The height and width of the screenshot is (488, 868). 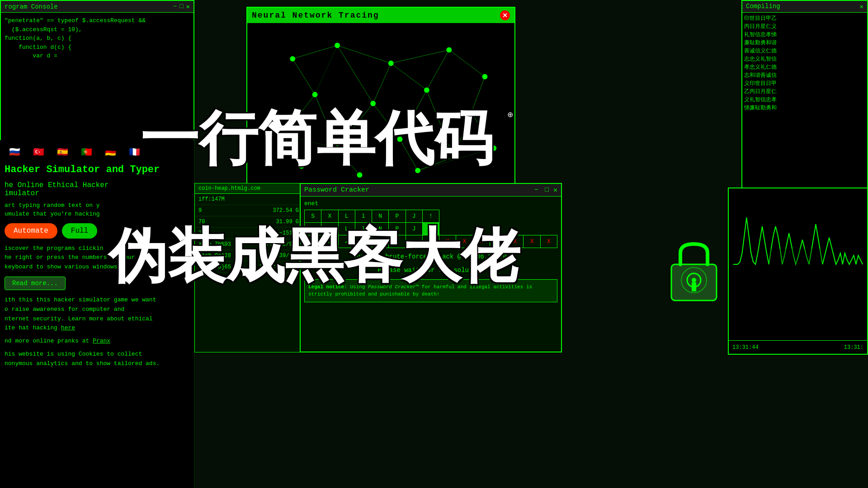 I want to click on neural-network-svg: ⊕, so click(x=381, y=105).